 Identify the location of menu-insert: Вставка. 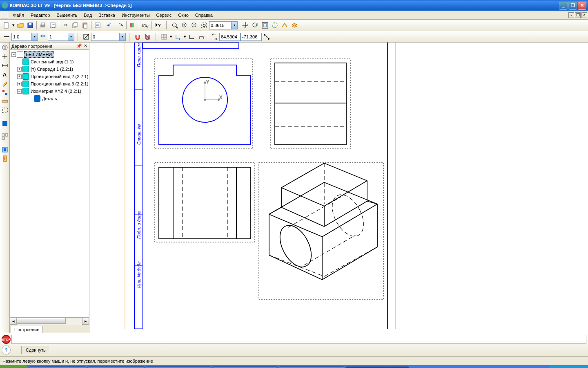
(107, 15).